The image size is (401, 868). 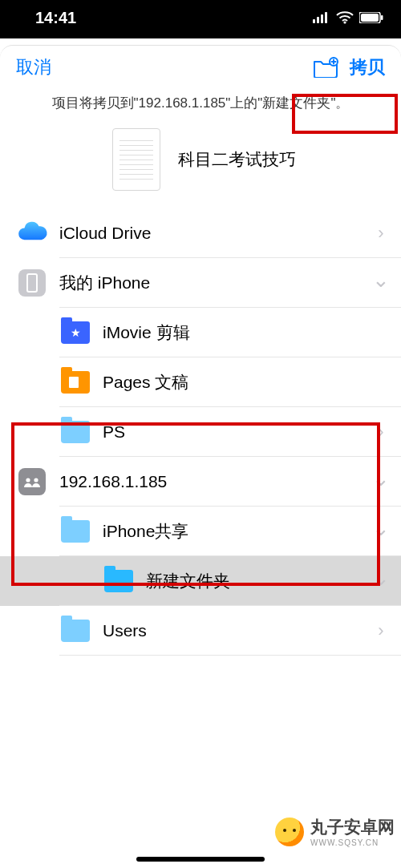 I want to click on folder-imovie: iMovie 剪辑, so click(x=200, y=333).